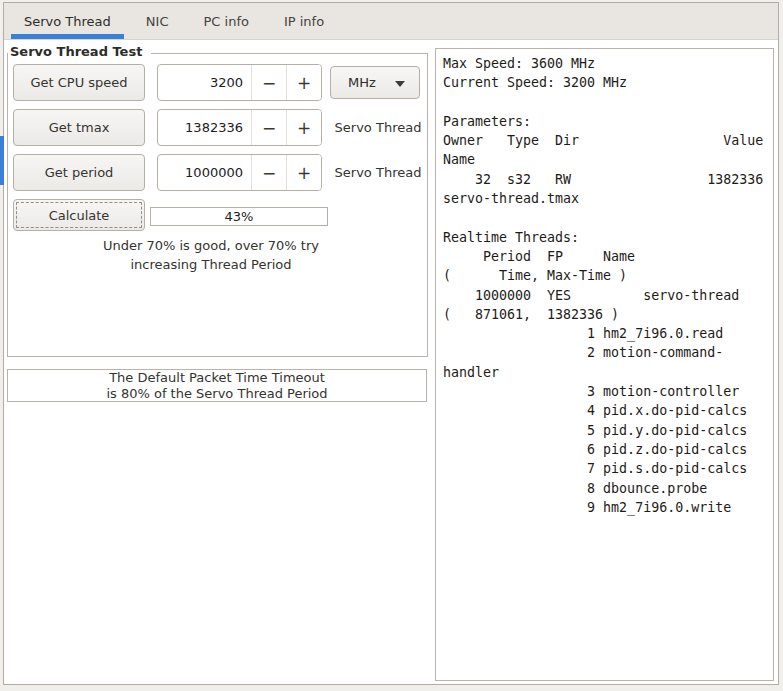 This screenshot has height=691, width=783. What do you see at coordinates (378, 128) in the screenshot?
I see `tmax-thread-label: Servo Thread` at bounding box center [378, 128].